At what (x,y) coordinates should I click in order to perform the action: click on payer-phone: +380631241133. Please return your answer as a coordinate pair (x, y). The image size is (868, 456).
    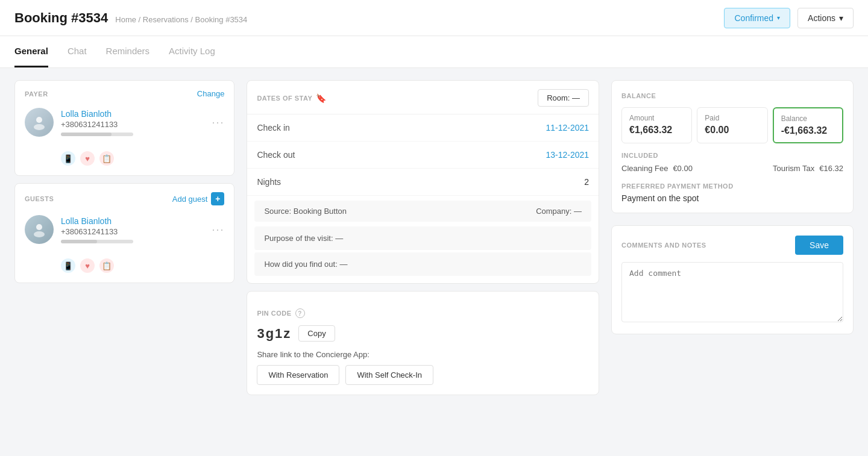
    Looking at the image, I should click on (133, 124).